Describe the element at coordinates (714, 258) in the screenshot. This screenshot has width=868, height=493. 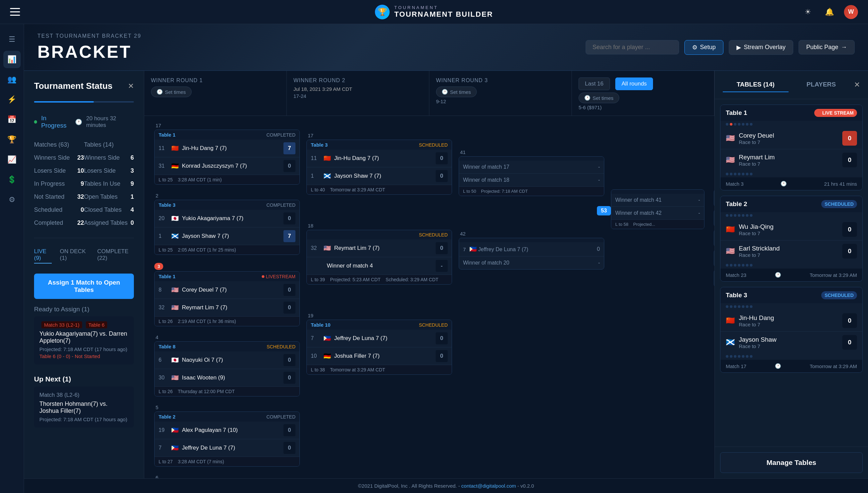
I see `float-btn-search: 🔍` at that location.